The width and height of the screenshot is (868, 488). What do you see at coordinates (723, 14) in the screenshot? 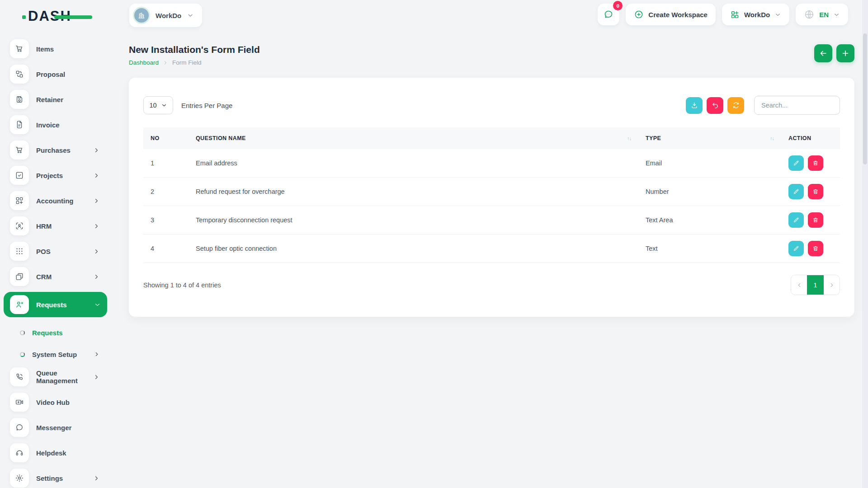
I see `top-right-actions: 0 Create Workspace WorkDo EN` at bounding box center [723, 14].